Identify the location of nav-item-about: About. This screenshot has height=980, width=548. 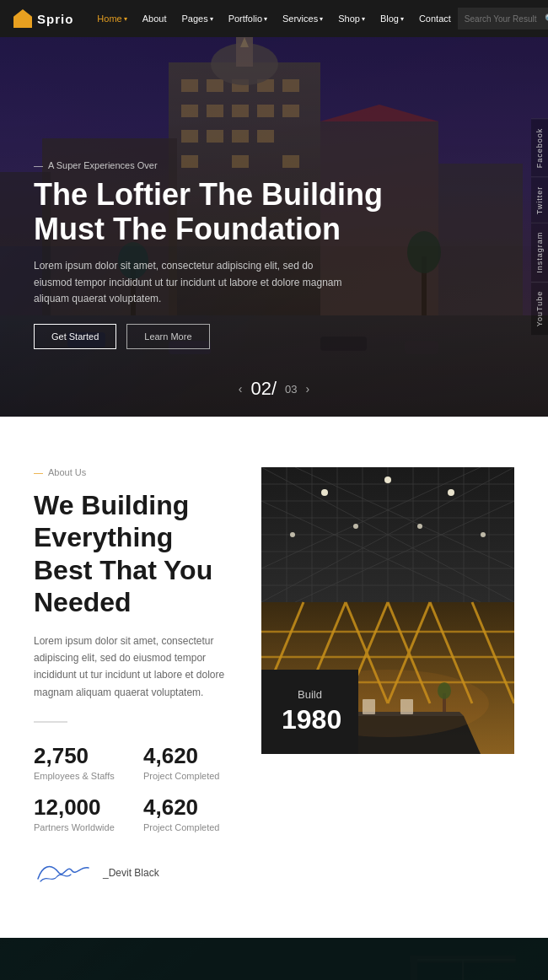
(155, 19).